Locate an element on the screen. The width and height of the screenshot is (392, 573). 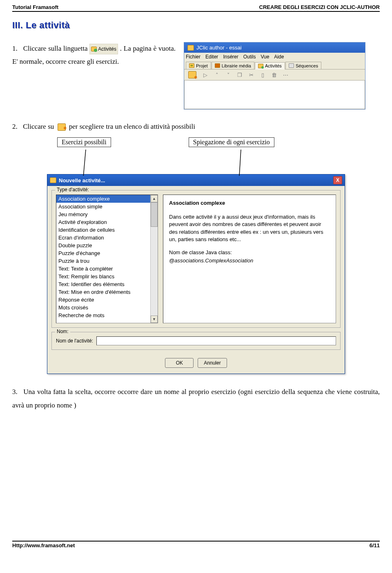
list-item: Text: Identifier des éléments is located at coordinates (103, 284).